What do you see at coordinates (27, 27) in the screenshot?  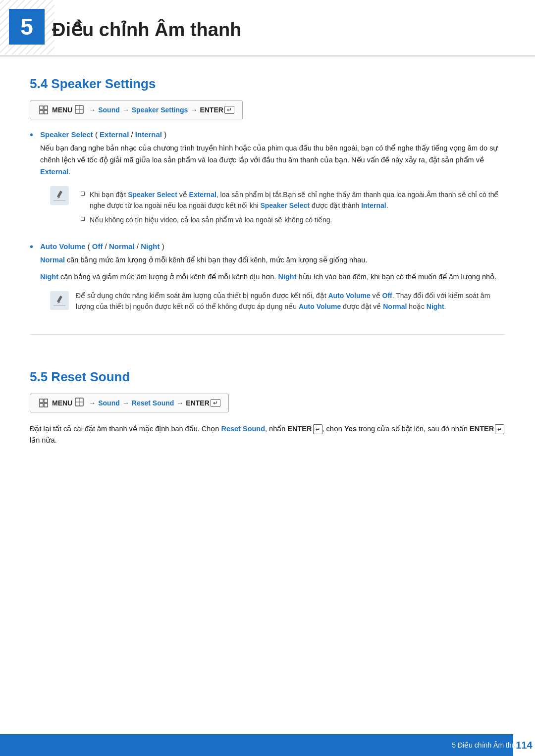 I see `chapter-number: 5` at bounding box center [27, 27].